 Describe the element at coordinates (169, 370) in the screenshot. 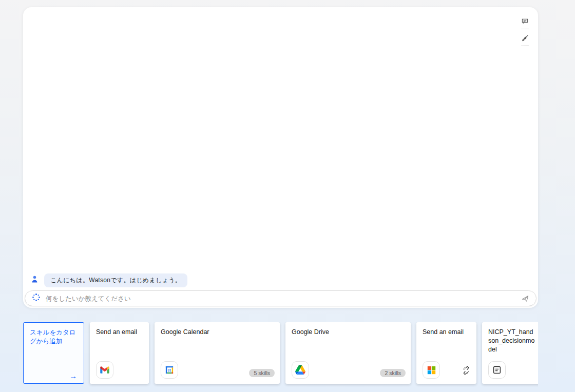

I see `google-calendar-icon: 31` at that location.